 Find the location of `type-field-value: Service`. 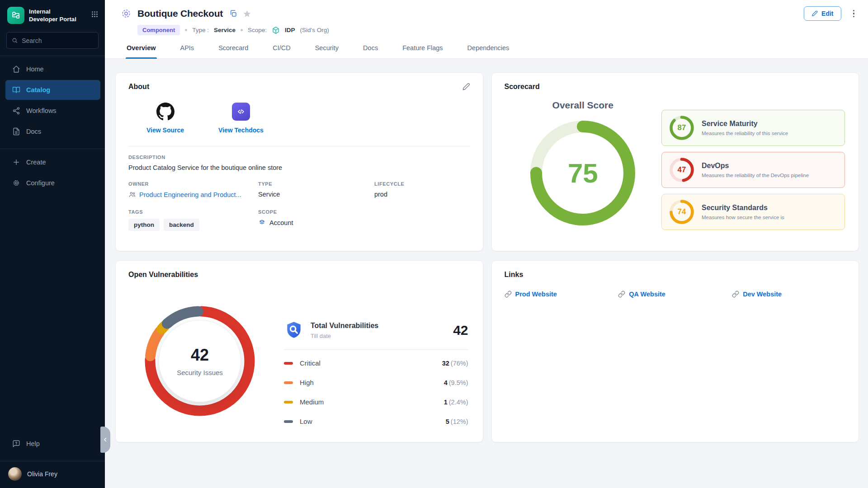

type-field-value: Service is located at coordinates (316, 194).